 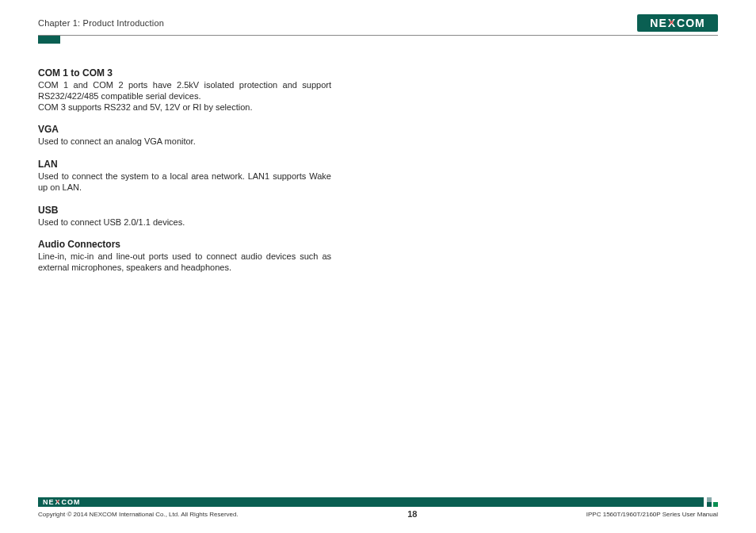 I want to click on section-heading: LAN, so click(x=185, y=164).